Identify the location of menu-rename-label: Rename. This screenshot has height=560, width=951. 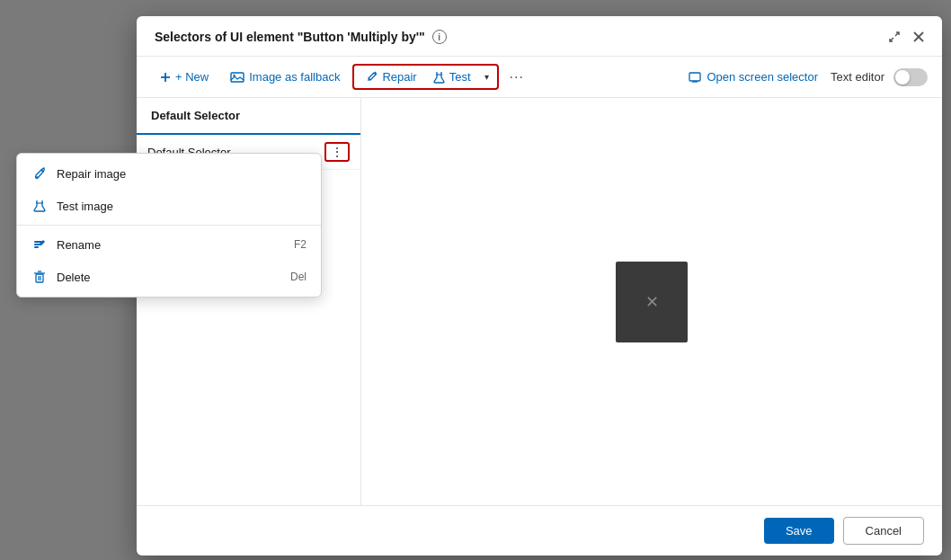
(171, 244).